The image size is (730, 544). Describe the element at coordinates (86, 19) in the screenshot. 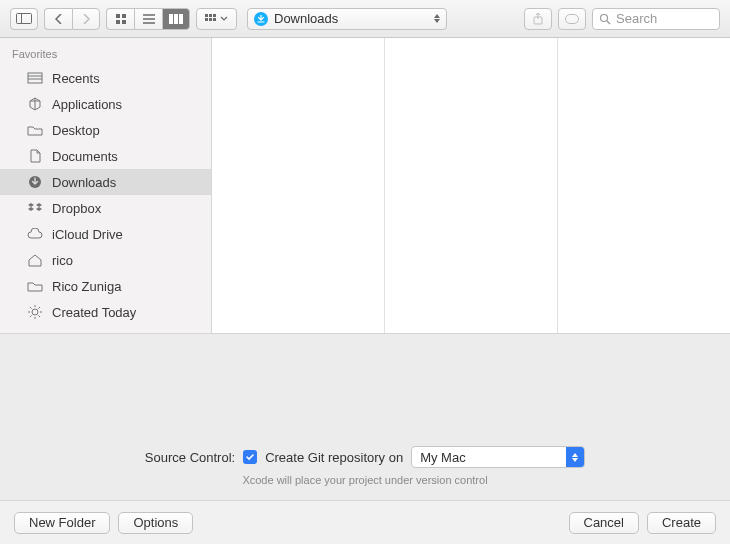

I see `forward-button` at that location.